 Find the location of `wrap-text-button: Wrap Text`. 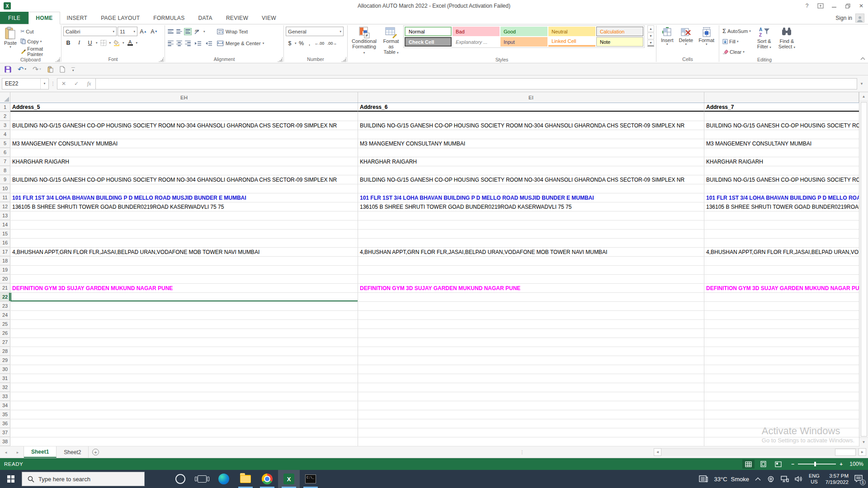

wrap-text-button: Wrap Text is located at coordinates (241, 32).